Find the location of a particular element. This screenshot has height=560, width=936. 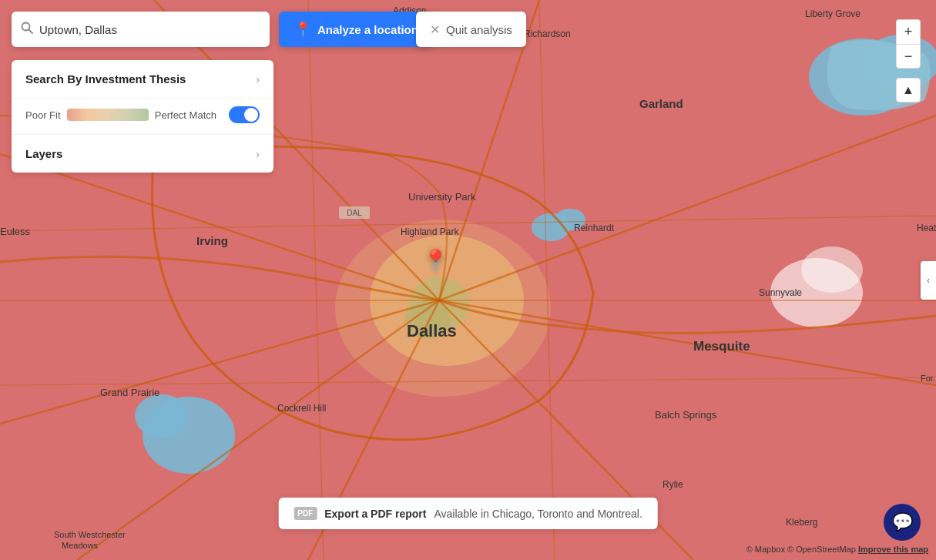

improve-map-link: Improve this map is located at coordinates (894, 549).